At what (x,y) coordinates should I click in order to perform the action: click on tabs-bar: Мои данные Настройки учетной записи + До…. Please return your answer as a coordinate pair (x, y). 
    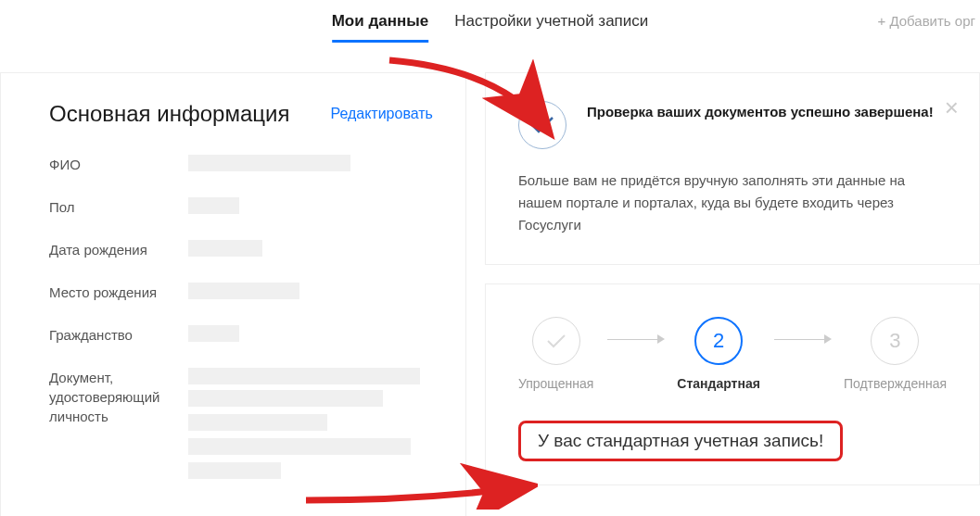
    Looking at the image, I should click on (490, 22).